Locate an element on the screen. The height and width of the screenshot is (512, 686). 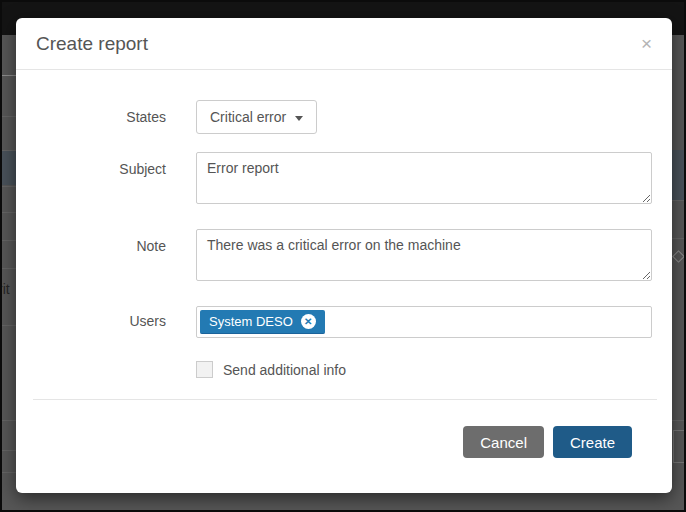
additional-info-label: Send additional info is located at coordinates (284, 370).